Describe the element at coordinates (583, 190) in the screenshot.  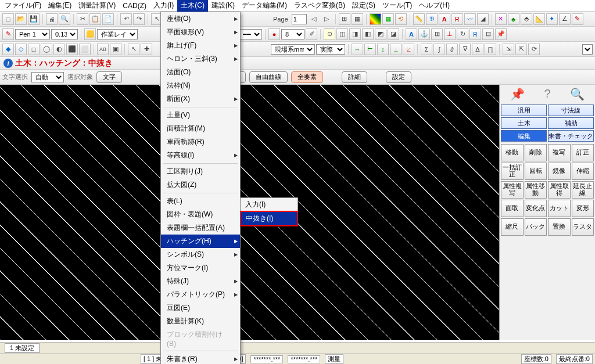
I see `tool-extend: 延長止線` at that location.